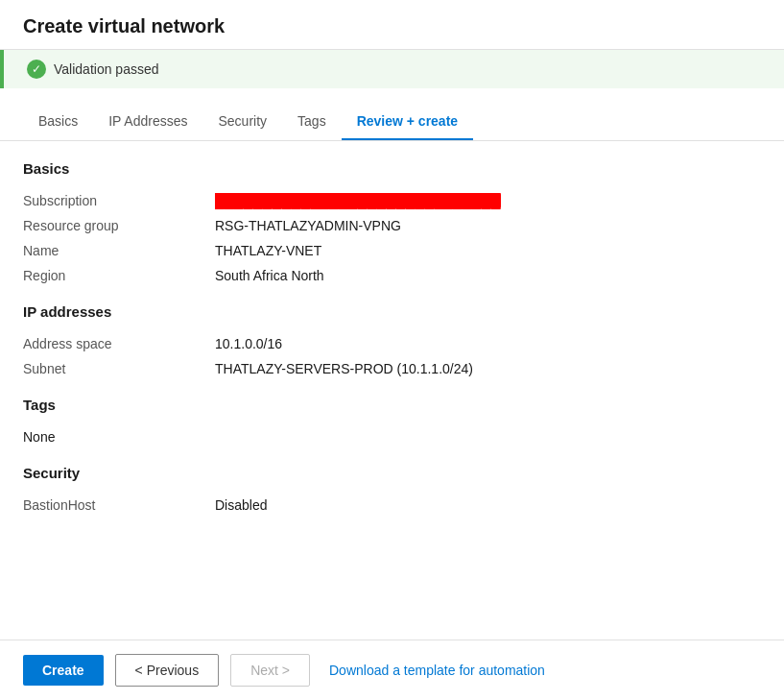 Image resolution: width=784 pixels, height=700 pixels. What do you see at coordinates (392, 276) in the screenshot?
I see `field-region: Region South Africa North` at bounding box center [392, 276].